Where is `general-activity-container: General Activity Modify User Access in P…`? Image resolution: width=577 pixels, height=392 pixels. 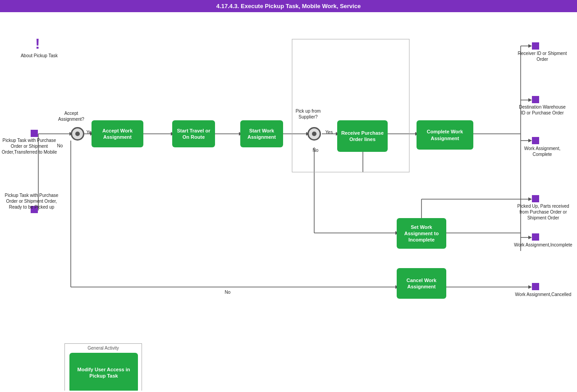 general-activity-container: General Activity Modify User Access in P… is located at coordinates (103, 367).